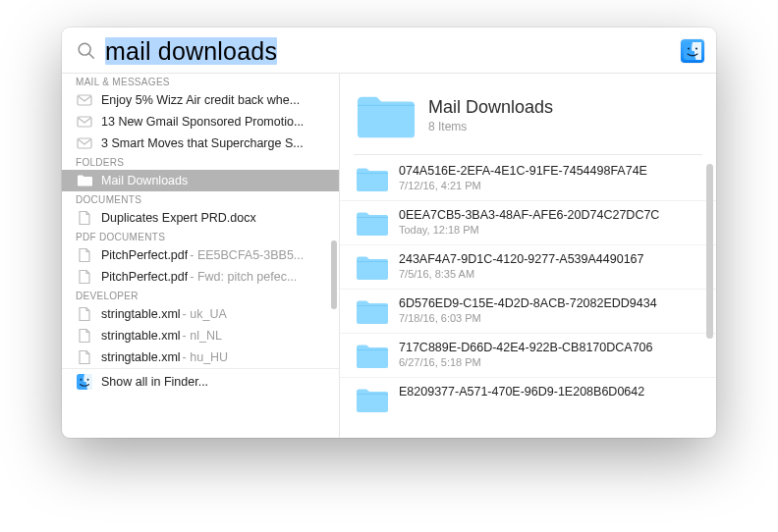  Describe the element at coordinates (200, 295) in the screenshot. I see `section-header: DEVELOPER` at that location.